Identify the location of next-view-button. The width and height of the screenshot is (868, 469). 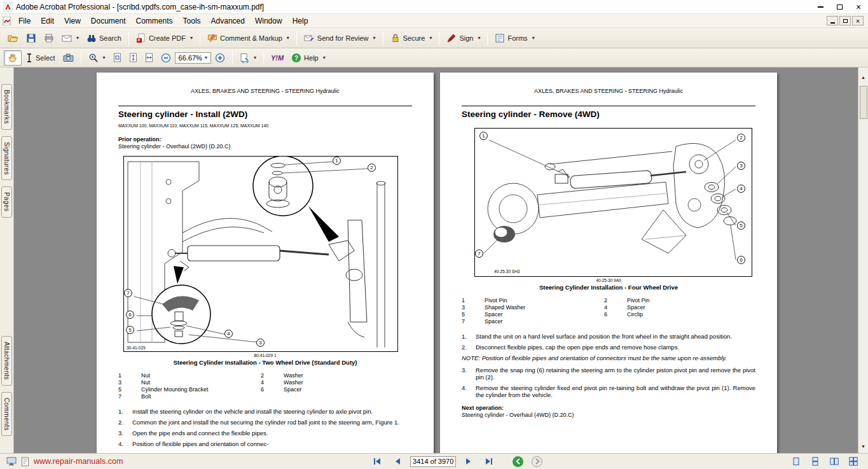
(537, 462).